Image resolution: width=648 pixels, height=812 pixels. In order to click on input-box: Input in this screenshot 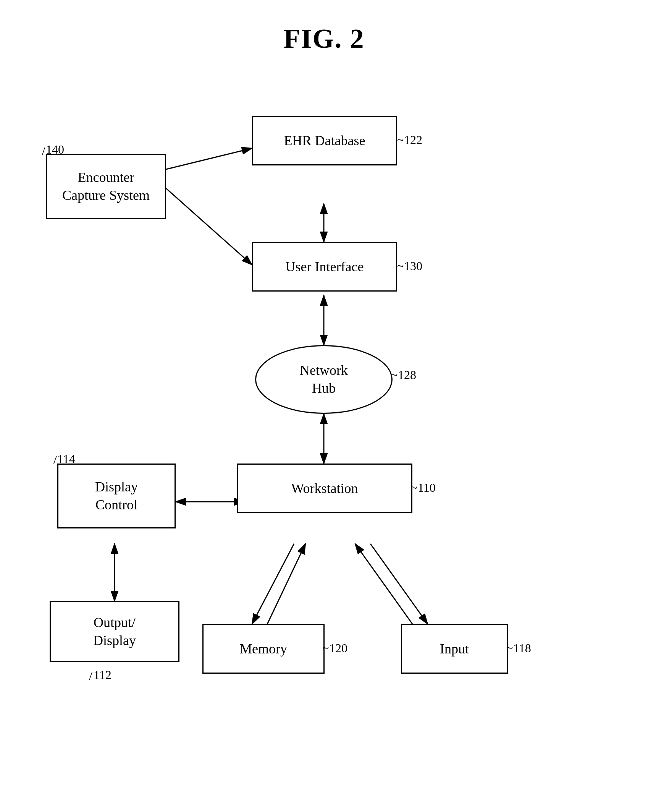, I will do `click(454, 649)`.